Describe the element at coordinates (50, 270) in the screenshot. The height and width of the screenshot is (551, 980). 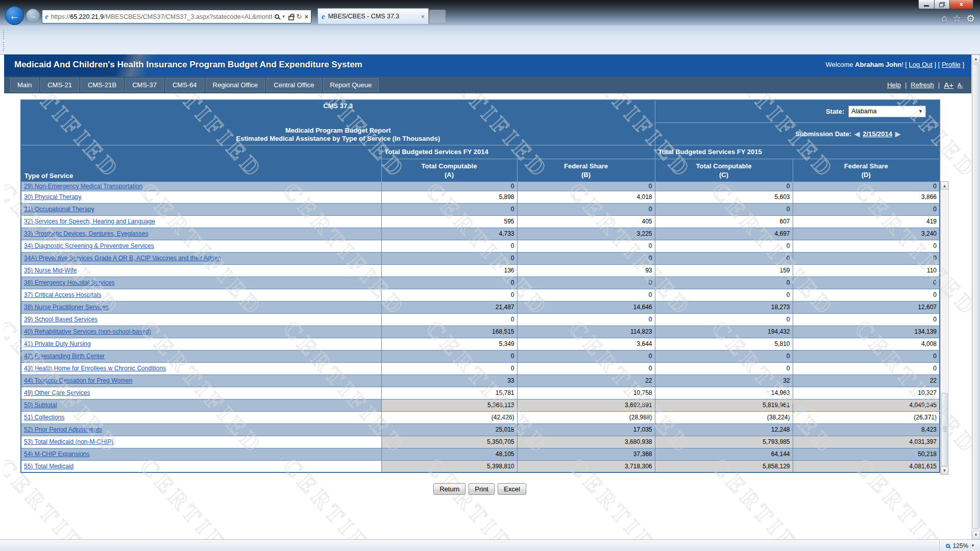
I see `service-link: 35) Nurse Mid-Wife` at that location.